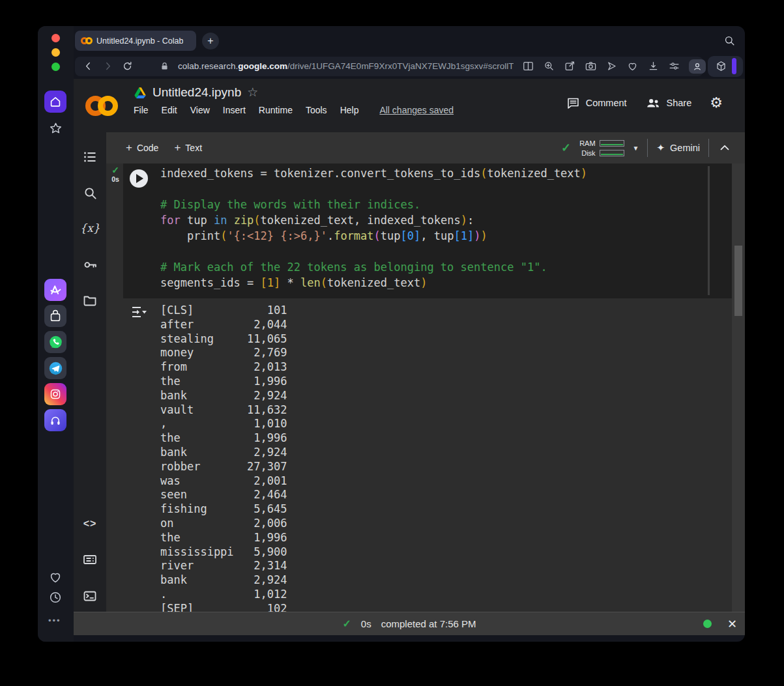  Describe the element at coordinates (570, 66) in the screenshot. I see `edit-page-icon` at that location.